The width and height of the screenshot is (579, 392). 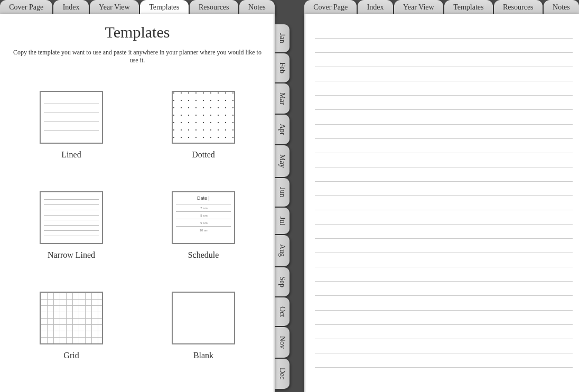 What do you see at coordinates (282, 129) in the screenshot?
I see `month-label: Apr` at bounding box center [282, 129].